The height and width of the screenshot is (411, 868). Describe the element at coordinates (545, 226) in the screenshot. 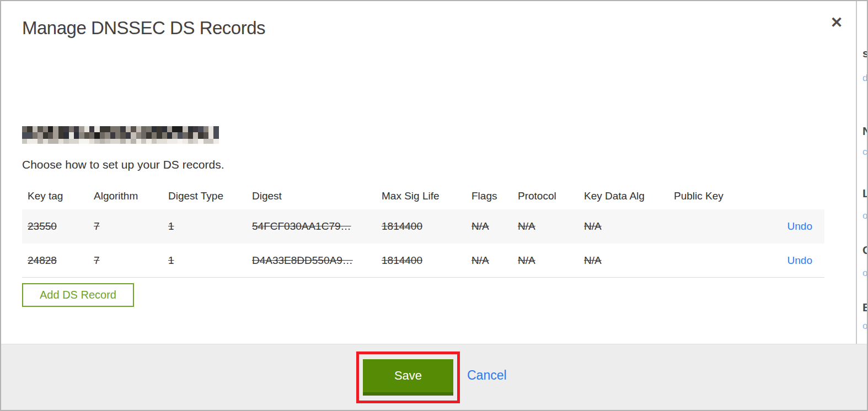

I see `cell-protocol: N/A` at that location.